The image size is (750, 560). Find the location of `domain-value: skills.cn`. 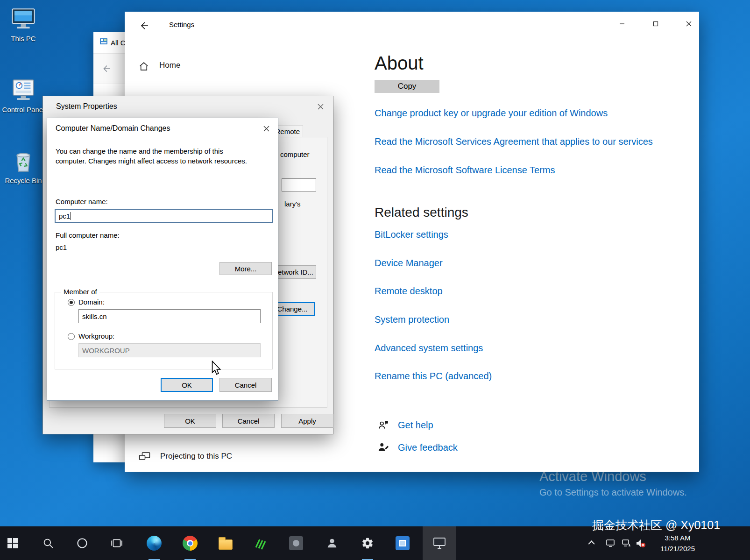

domain-value: skills.cn is located at coordinates (94, 317).